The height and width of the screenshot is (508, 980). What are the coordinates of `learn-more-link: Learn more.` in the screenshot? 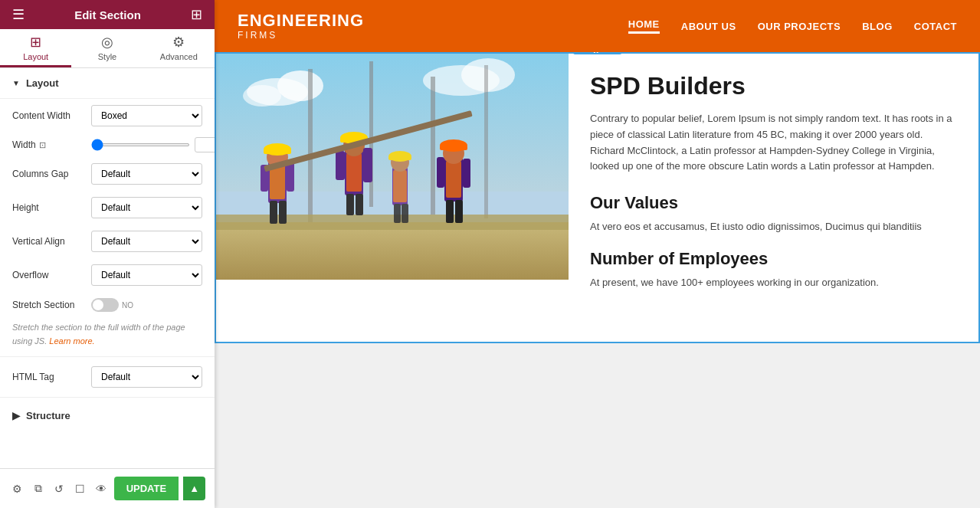 It's located at (72, 341).